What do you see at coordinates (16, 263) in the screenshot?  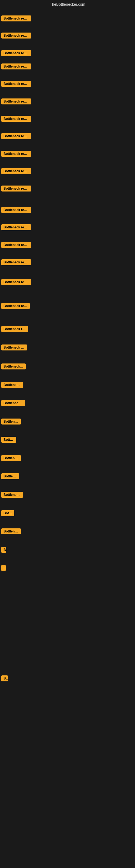 I see `badge-row-15: Bottleneck result` at bounding box center [16, 263].